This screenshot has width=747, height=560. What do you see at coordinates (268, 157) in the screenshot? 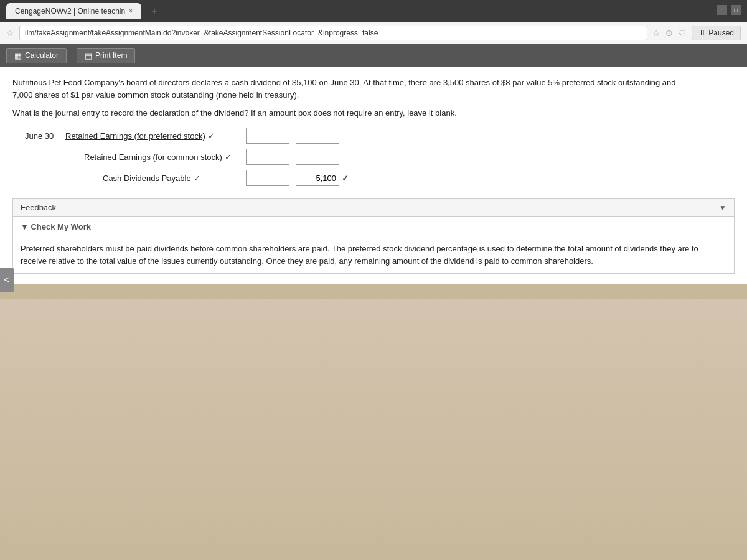
I see `debit-common-container` at bounding box center [268, 157].